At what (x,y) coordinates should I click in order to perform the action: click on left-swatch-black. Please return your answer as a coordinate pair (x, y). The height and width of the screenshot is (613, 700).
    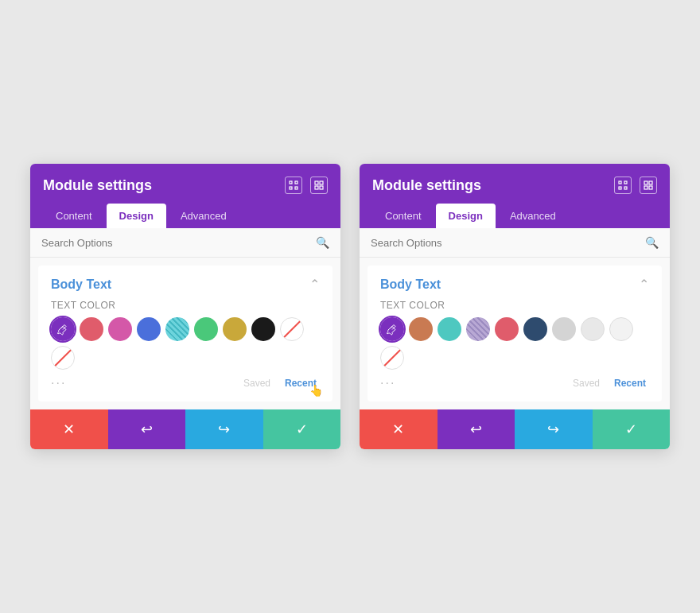
    Looking at the image, I should click on (263, 329).